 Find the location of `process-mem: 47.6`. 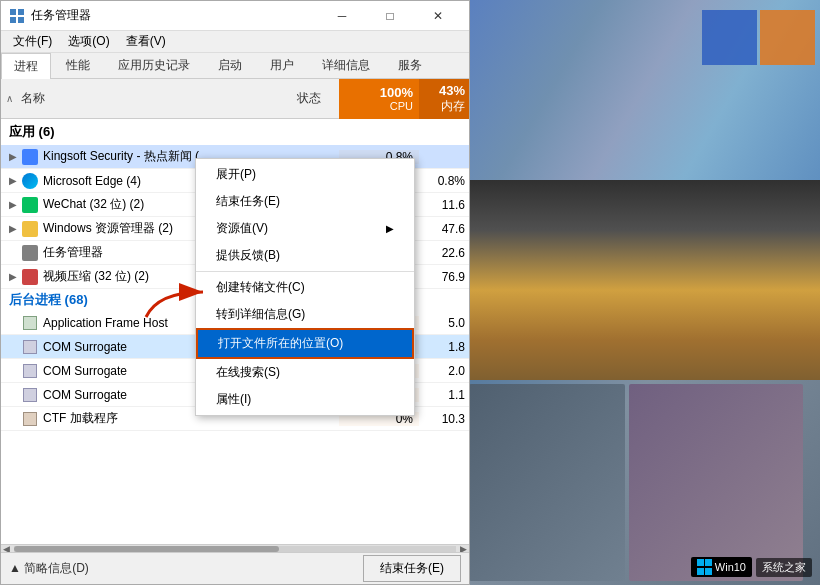

process-mem: 47.6 is located at coordinates (444, 229).